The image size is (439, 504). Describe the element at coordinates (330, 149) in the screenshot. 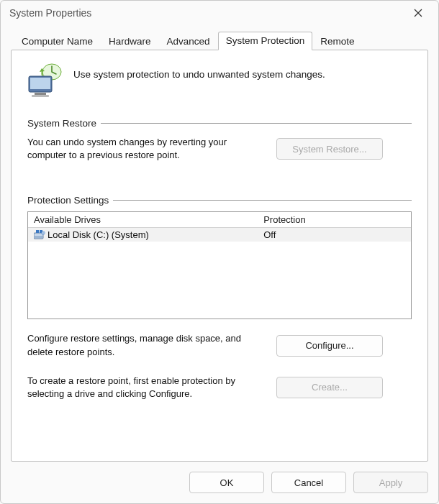

I see `system-restore-button: System Restore...` at that location.